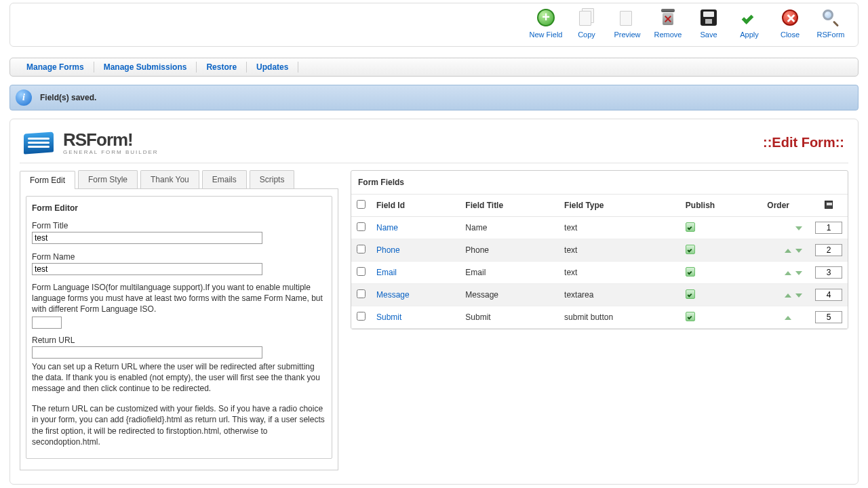 This screenshot has height=488, width=868. Describe the element at coordinates (179, 298) in the screenshot. I see `lang-help-text: Form Language ISO(for multilanguage supp…` at that location.